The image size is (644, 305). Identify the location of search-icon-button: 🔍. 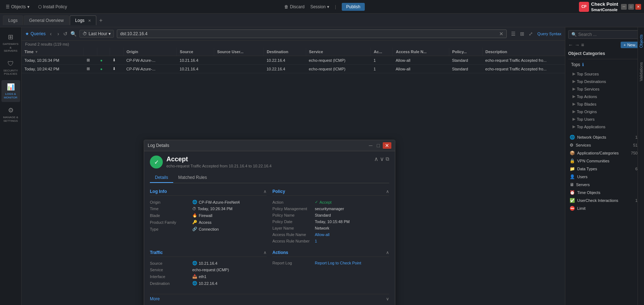
(73, 34).